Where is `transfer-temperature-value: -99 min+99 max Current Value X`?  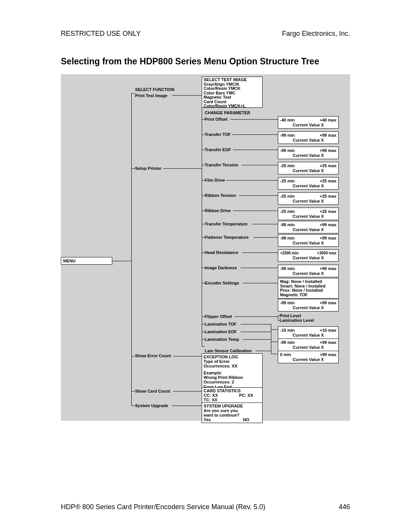
transfer-temperature-value: -99 min+99 max Current Value X is located at coordinates (308, 227).